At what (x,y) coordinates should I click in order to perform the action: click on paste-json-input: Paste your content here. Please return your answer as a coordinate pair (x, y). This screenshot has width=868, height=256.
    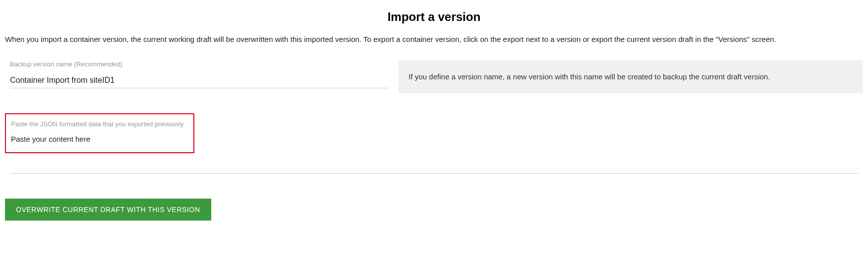
    Looking at the image, I should click on (100, 139).